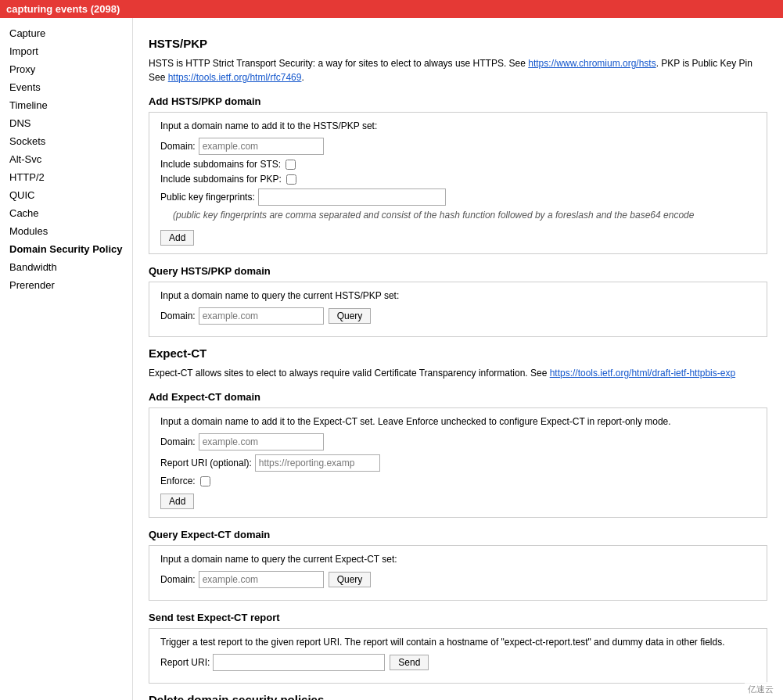 The width and height of the screenshot is (783, 700). What do you see at coordinates (66, 267) in the screenshot?
I see `sidebar-item-bandwidth: Bandwidth` at bounding box center [66, 267].